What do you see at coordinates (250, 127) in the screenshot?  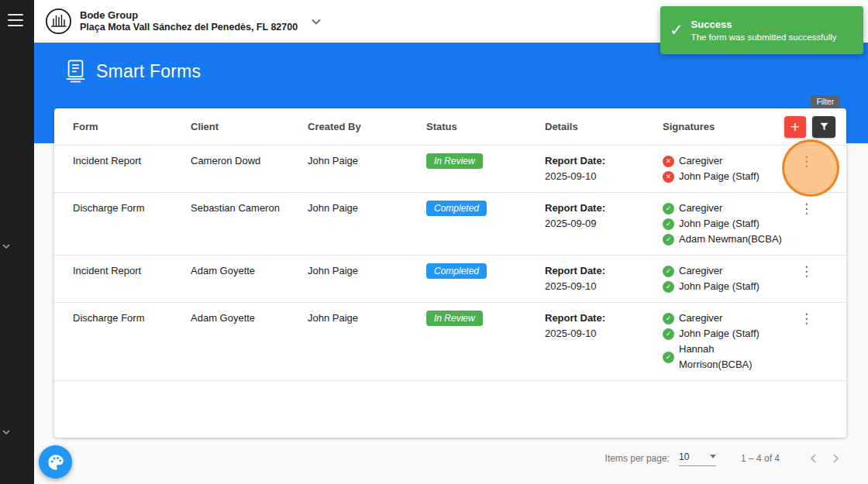 I see `column-header-client: Client` at bounding box center [250, 127].